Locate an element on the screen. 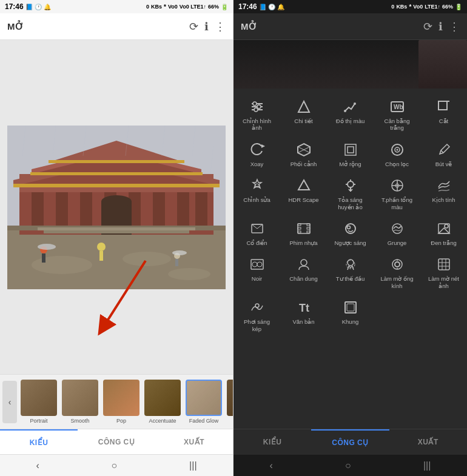 This screenshot has height=476, width=467. tool-label-phoi-canh: Phối cảnh is located at coordinates (304, 164).